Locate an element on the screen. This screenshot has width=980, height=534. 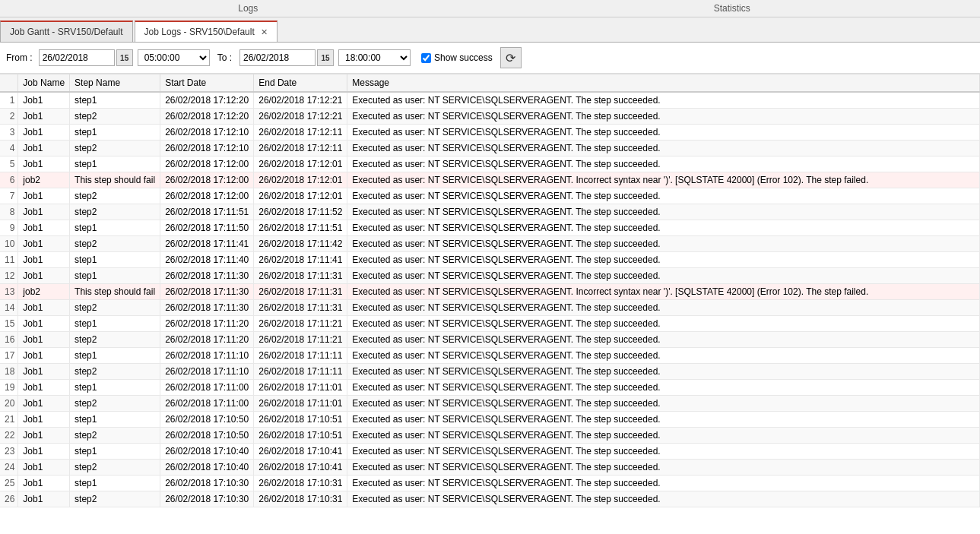
table-row: 13 job2 This step should fail 26/02/2018… is located at coordinates (490, 292).